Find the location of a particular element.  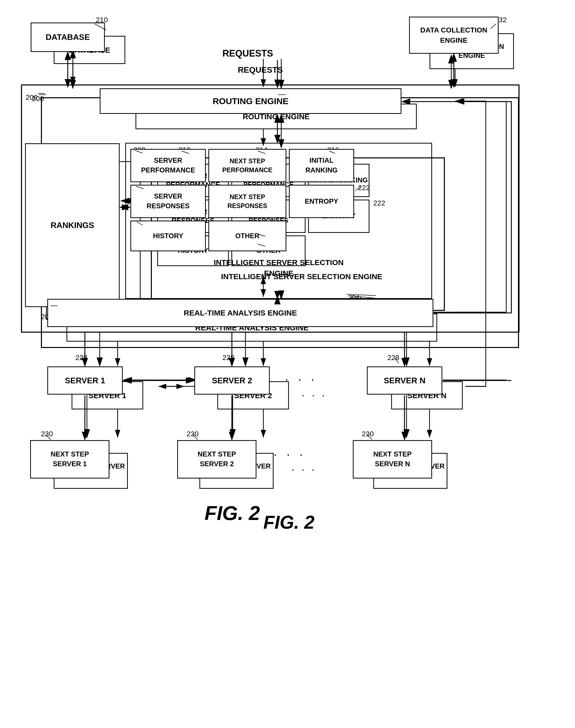

rankings-render: RANKINGS is located at coordinates (72, 225).